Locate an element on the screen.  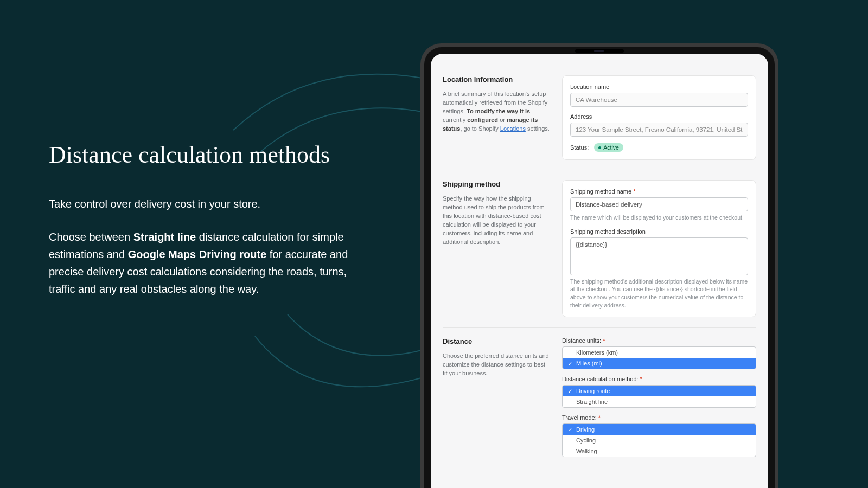
locations-link: Locations is located at coordinates (513, 129).